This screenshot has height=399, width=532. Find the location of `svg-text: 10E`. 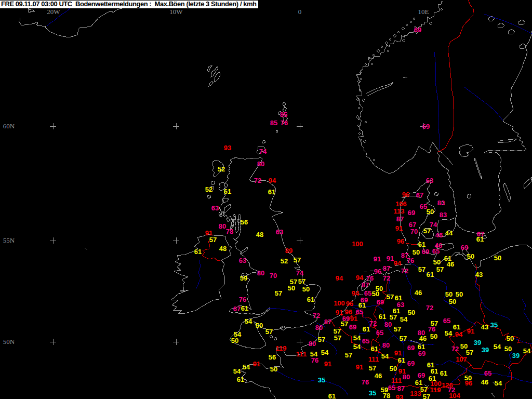

svg-text: 10E is located at coordinates (424, 11).